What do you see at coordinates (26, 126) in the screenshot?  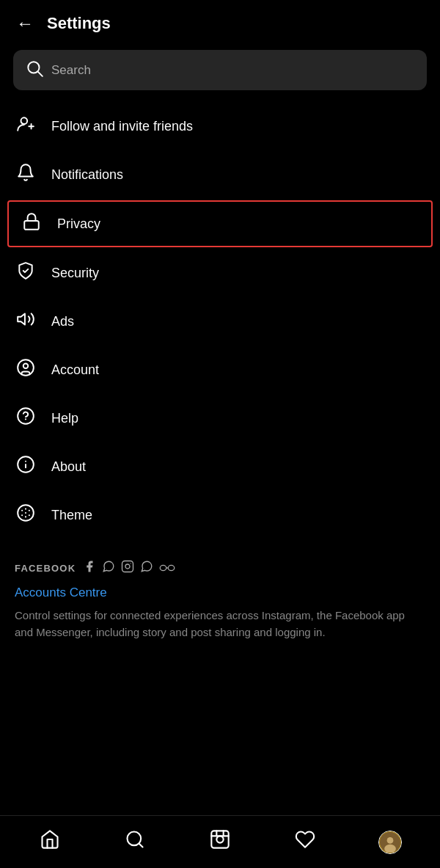 I see `follow-icon` at bounding box center [26, 126].